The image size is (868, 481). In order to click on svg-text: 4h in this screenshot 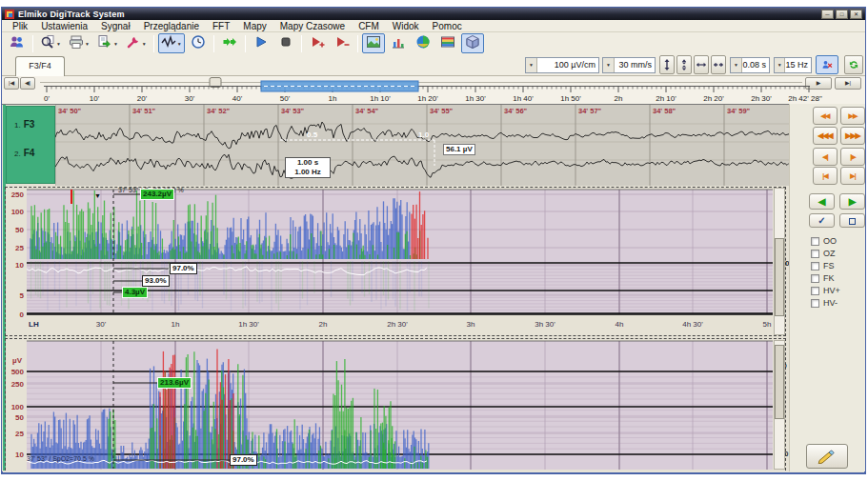, I will do `click(619, 324)`.